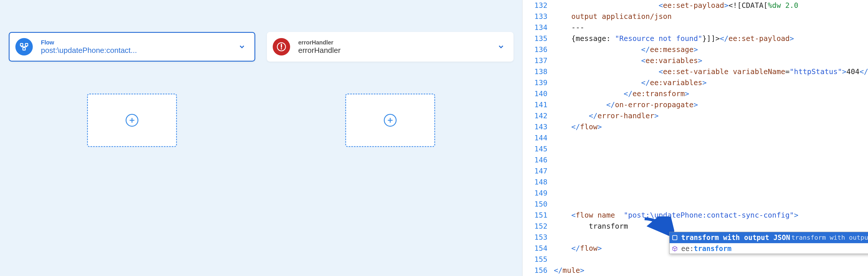 The height and width of the screenshot is (276, 868). Describe the element at coordinates (132, 47) in the screenshot. I see `flow-card-flow: Flow post:\updatePhone:contact...` at that location.